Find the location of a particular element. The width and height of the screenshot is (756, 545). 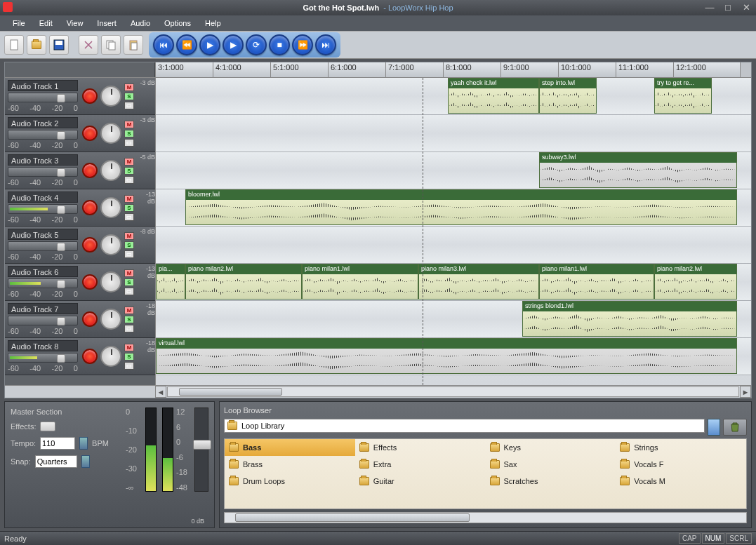

browser-folder: Effects is located at coordinates (420, 448).